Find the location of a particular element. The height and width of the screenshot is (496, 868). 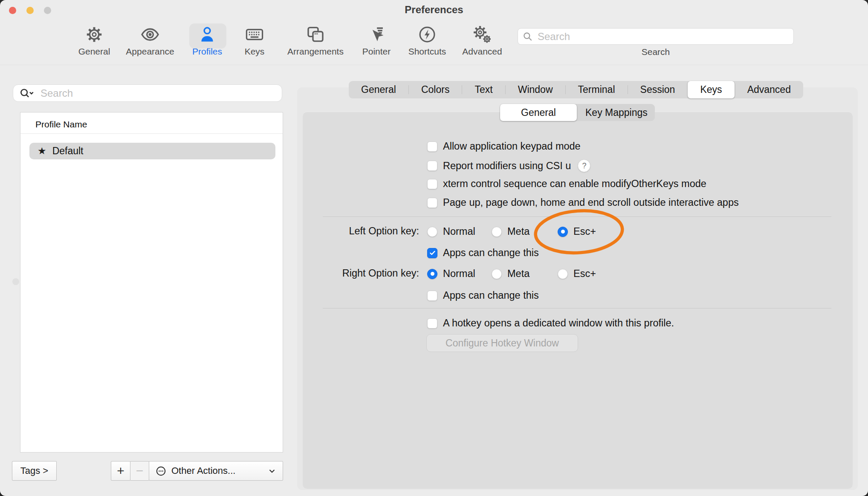

toolbar-separator is located at coordinates (434, 65).